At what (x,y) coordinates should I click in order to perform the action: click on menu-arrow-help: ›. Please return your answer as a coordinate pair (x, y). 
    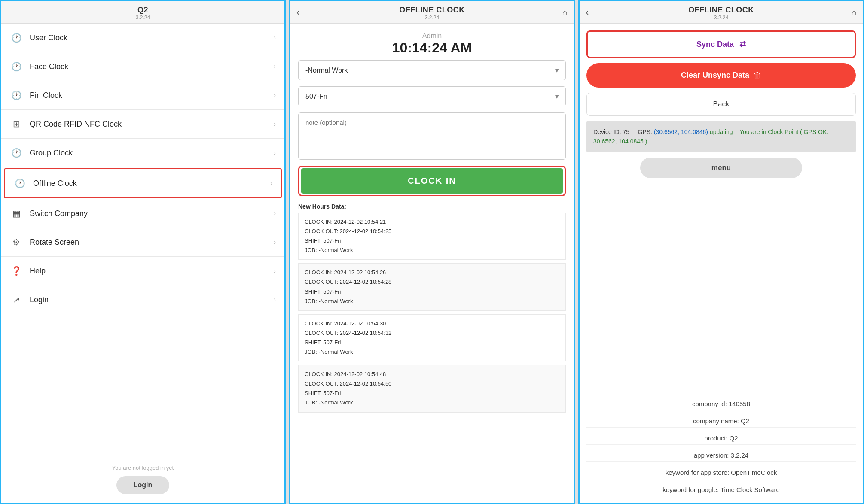
    Looking at the image, I should click on (275, 271).